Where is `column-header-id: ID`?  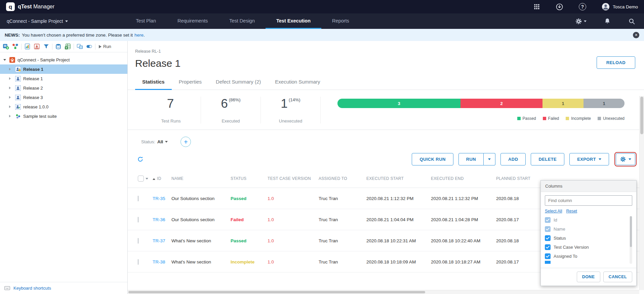 column-header-id: ID is located at coordinates (159, 179).